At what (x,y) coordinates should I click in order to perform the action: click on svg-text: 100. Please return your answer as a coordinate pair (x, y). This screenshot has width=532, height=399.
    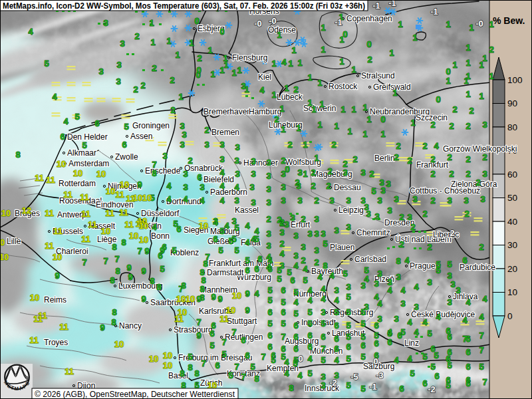
    Looking at the image, I should click on (515, 80).